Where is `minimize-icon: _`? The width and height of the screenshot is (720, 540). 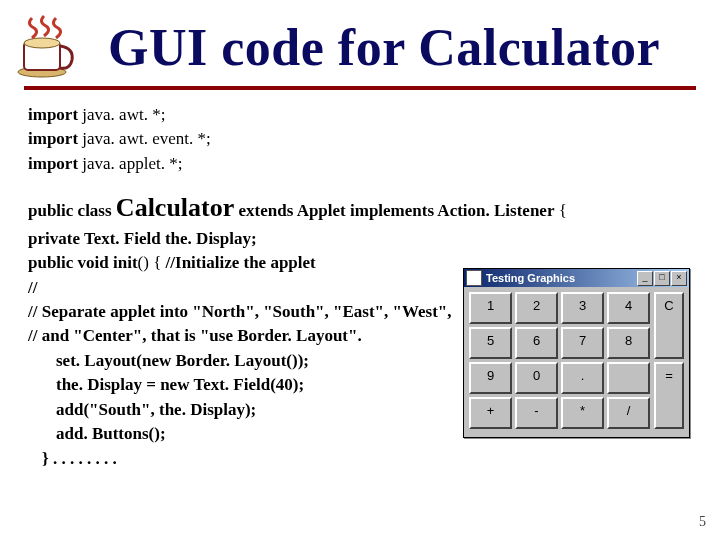 minimize-icon: _ is located at coordinates (645, 278).